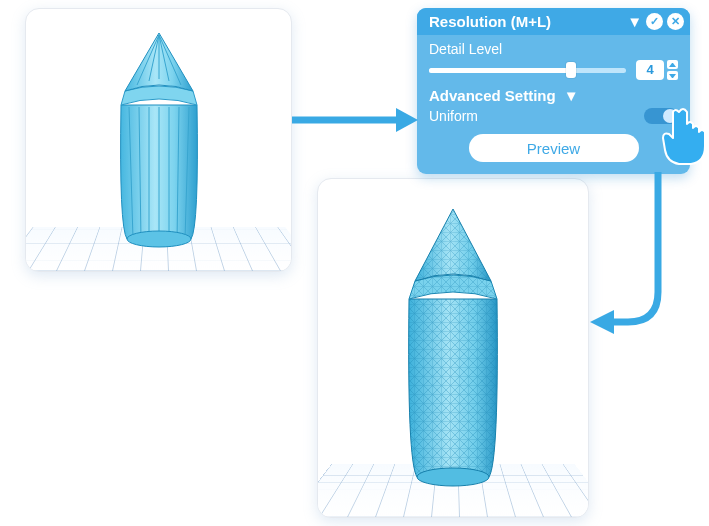  What do you see at coordinates (554, 148) in the screenshot?
I see `preview-button: Preview` at bounding box center [554, 148].